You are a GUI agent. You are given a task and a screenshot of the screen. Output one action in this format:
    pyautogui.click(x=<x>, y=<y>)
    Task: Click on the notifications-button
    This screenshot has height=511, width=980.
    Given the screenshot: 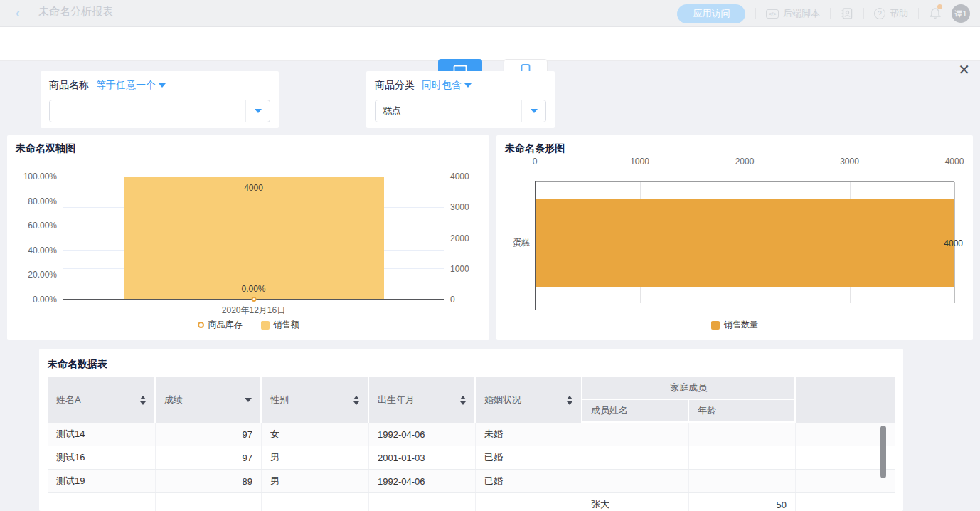 What is the action you would take?
    pyautogui.click(x=935, y=14)
    